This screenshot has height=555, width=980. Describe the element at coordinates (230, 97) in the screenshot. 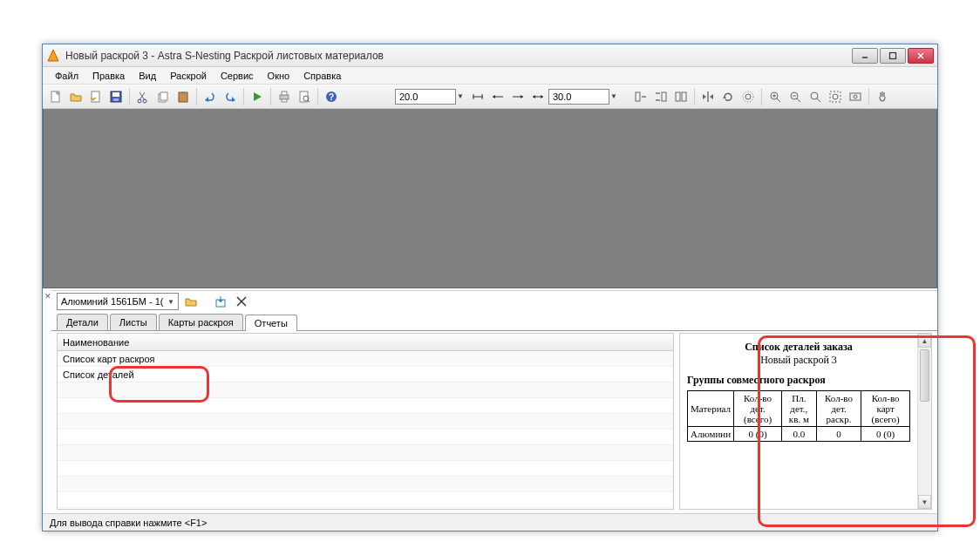

I see `redo-icon` at that location.